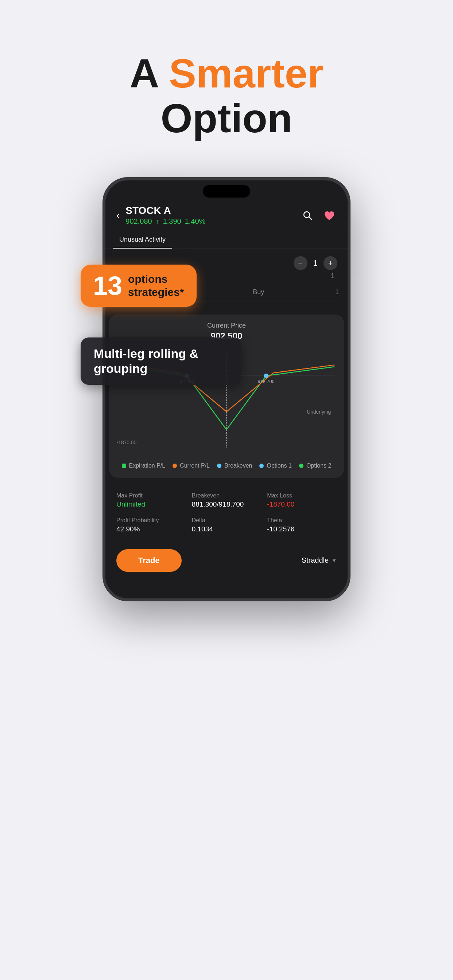 This screenshot has width=453, height=980. Describe the element at coordinates (227, 525) in the screenshot. I see `stat-delta: Delta 0.1034` at that location.